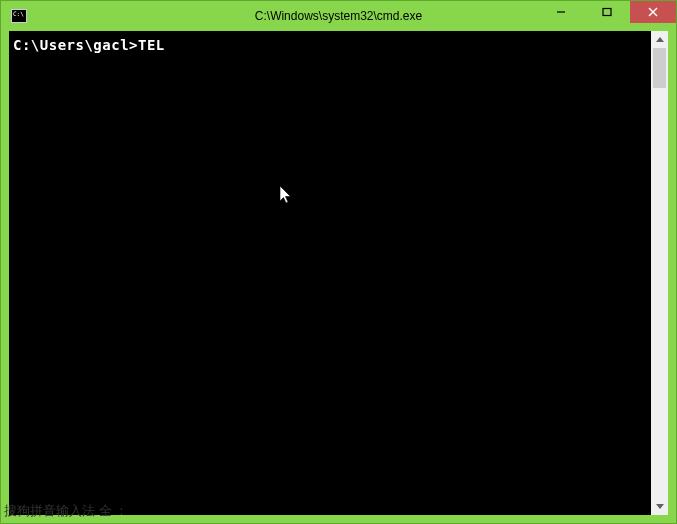  I want to click on cmd-icon, so click(19, 16).